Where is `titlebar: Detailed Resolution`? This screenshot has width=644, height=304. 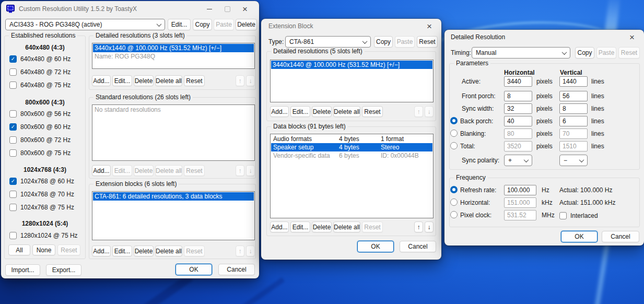
titlebar: Detailed Resolution is located at coordinates (544, 37).